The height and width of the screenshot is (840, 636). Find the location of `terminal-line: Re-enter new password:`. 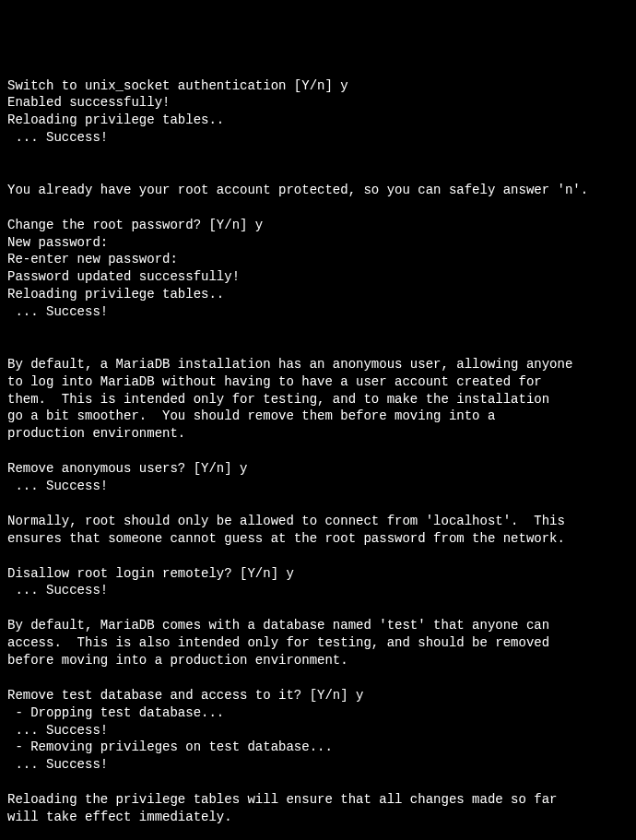

terminal-line: Re-enter new password: is located at coordinates (318, 260).